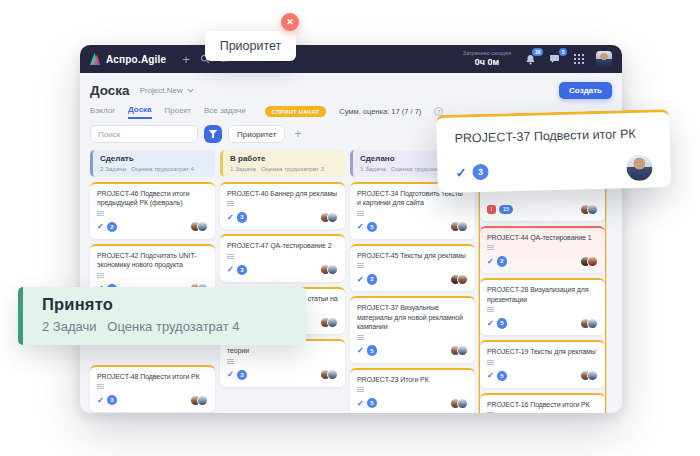  I want to click on task-card-title: PROJECT-37 Визуальные материалы для ново…, so click(412, 317).